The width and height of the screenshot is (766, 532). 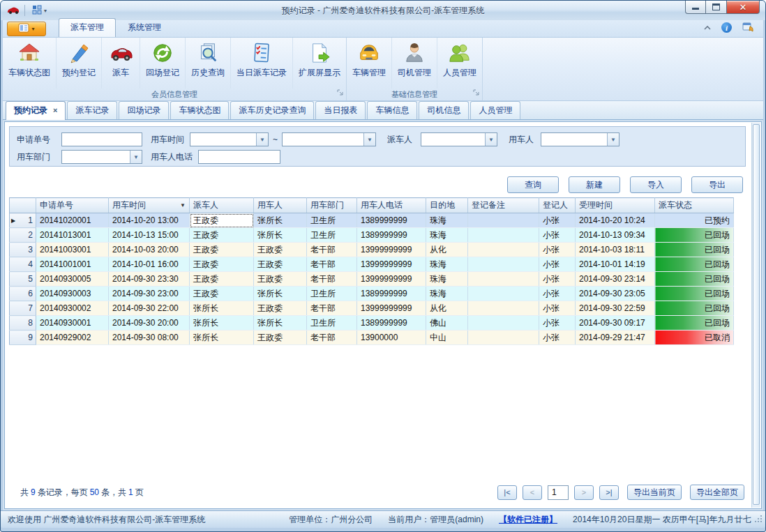 What do you see at coordinates (121, 63) in the screenshot?
I see `ribbon-button: 派车` at bounding box center [121, 63].